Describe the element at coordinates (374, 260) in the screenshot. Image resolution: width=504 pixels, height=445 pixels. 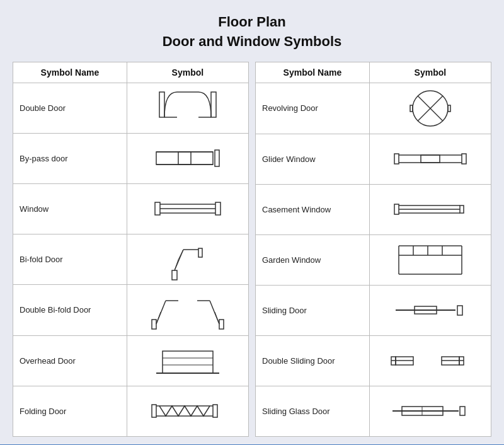
I see `table-row: Garden Window` at that location.